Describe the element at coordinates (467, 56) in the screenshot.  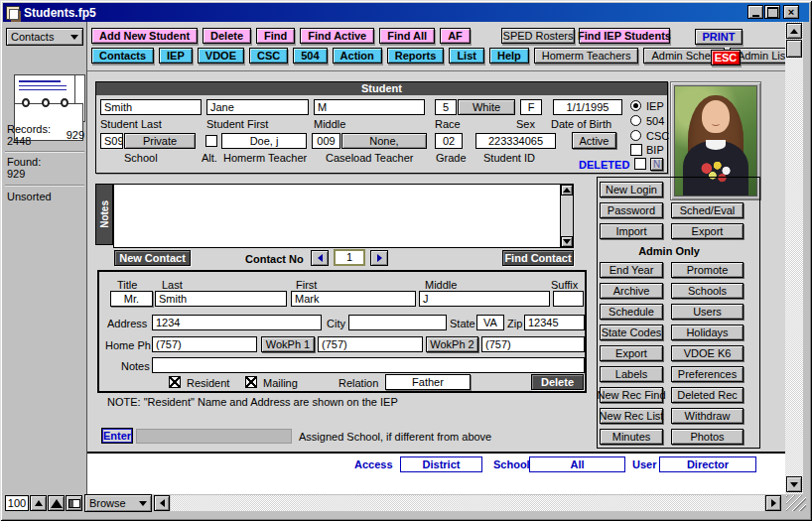
I see `toolbar-button: List` at that location.